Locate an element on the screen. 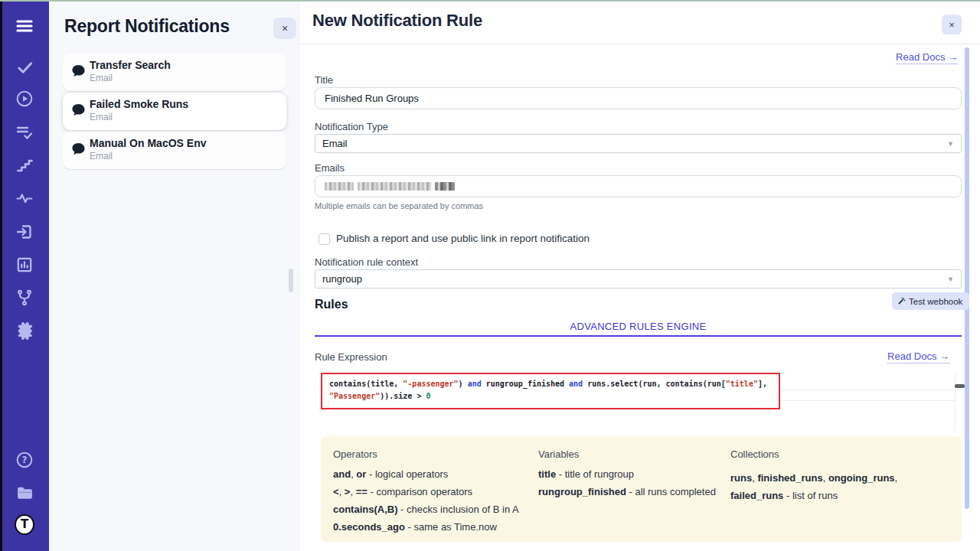  rule-expression-label: Rule Expression is located at coordinates (351, 357).